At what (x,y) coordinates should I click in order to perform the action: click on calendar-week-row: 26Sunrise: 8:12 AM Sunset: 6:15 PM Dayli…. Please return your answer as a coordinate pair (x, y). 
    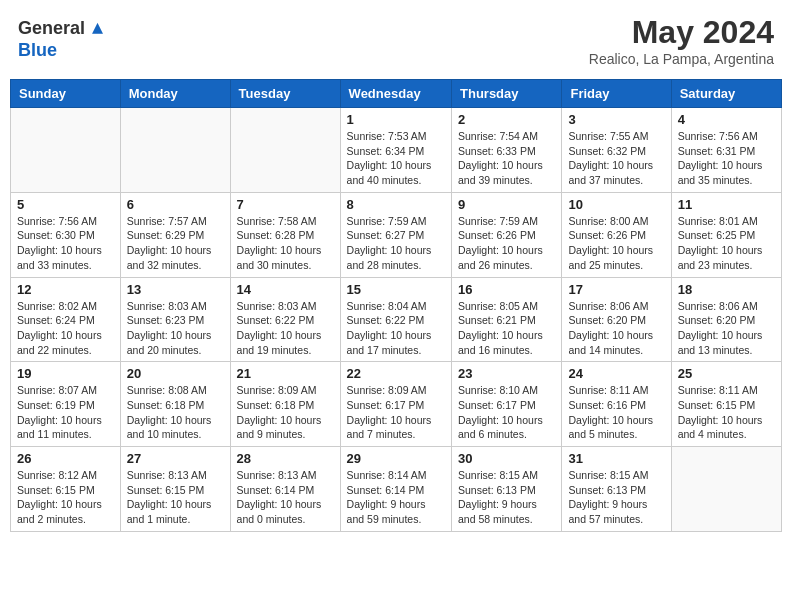
    Looking at the image, I should click on (396, 490).